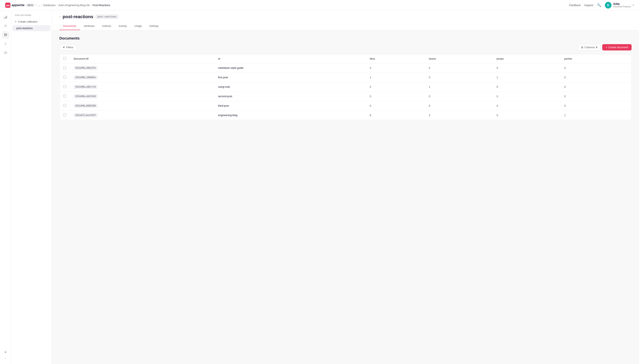  What do you see at coordinates (142, 106) in the screenshot?
I see `row-doc-id: 652e99b…0885290` at bounding box center [142, 106].